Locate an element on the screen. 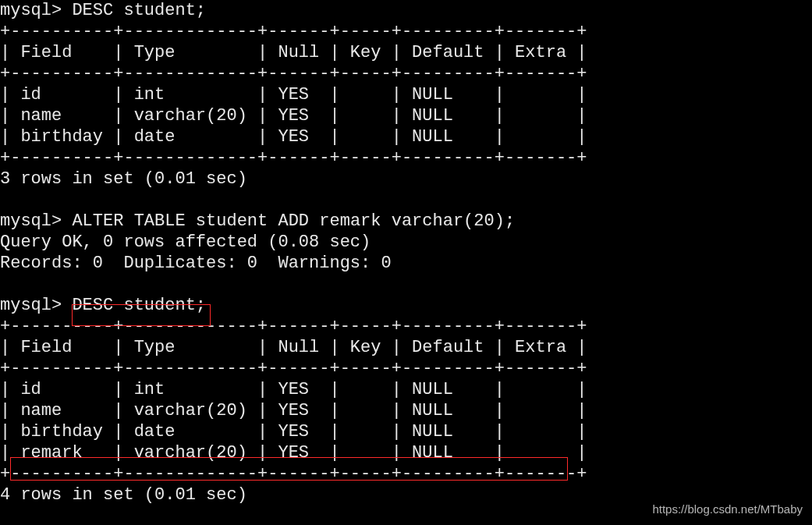  table-row: | remark | varchar(20) | YES | | NULL | … is located at coordinates (293, 452).